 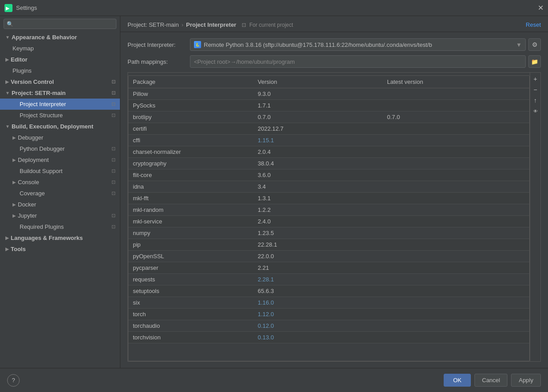 What do you see at coordinates (64, 24) in the screenshot?
I see `search-input` at bounding box center [64, 24].